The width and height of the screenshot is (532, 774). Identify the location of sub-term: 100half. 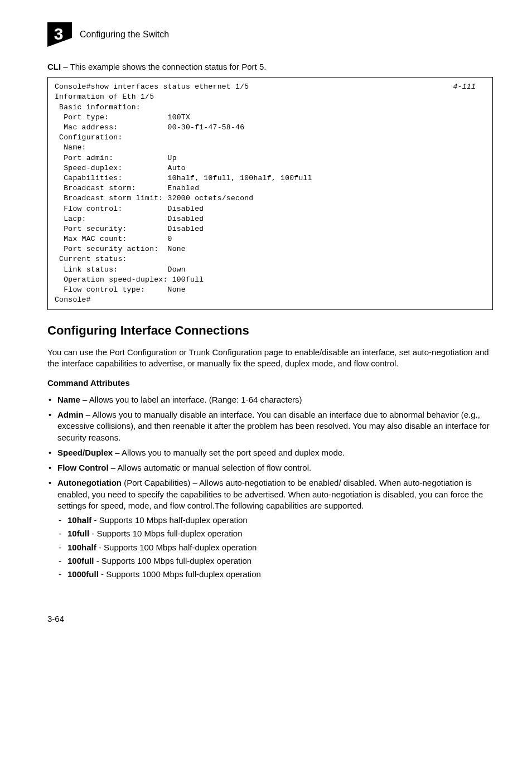
(82, 548).